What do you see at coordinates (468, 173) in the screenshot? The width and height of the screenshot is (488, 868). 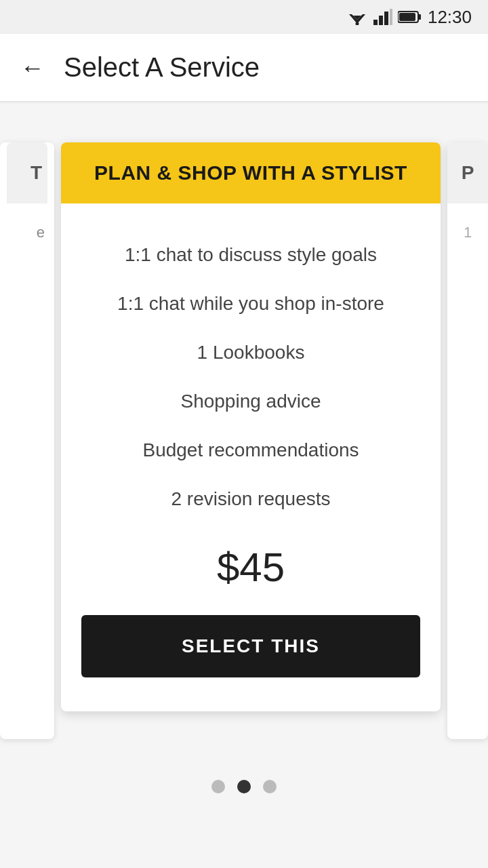 I see `right-card-header-text: P` at bounding box center [468, 173].